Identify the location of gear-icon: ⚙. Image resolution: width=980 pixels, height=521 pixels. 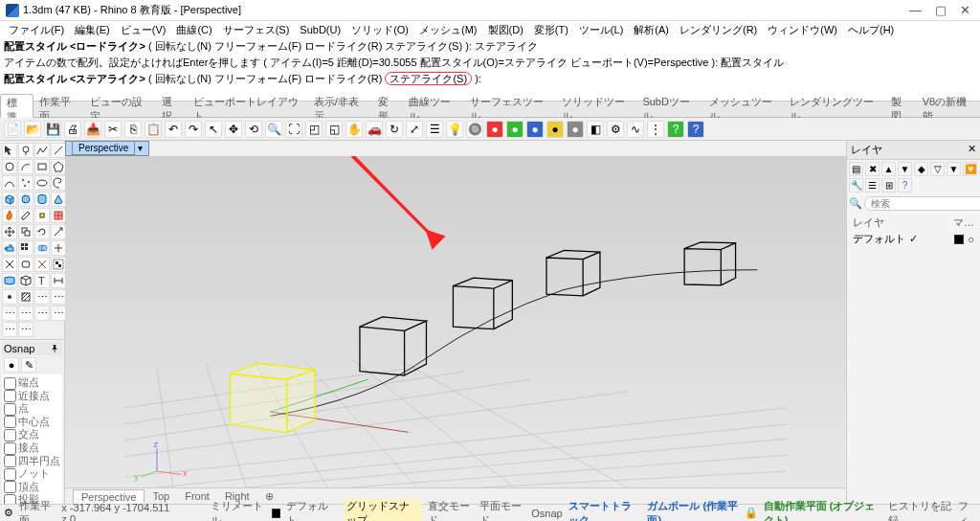
(615, 129).